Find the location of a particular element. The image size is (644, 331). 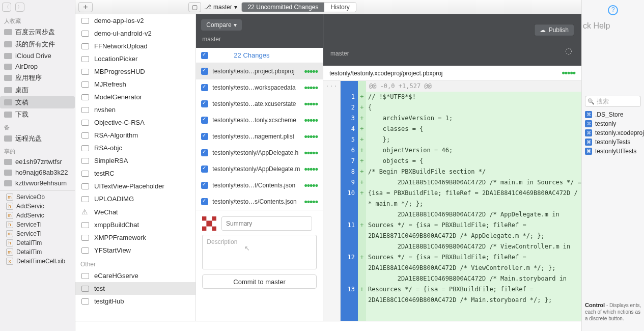

finder-item: 远程光盘 is located at coordinates (38, 139).